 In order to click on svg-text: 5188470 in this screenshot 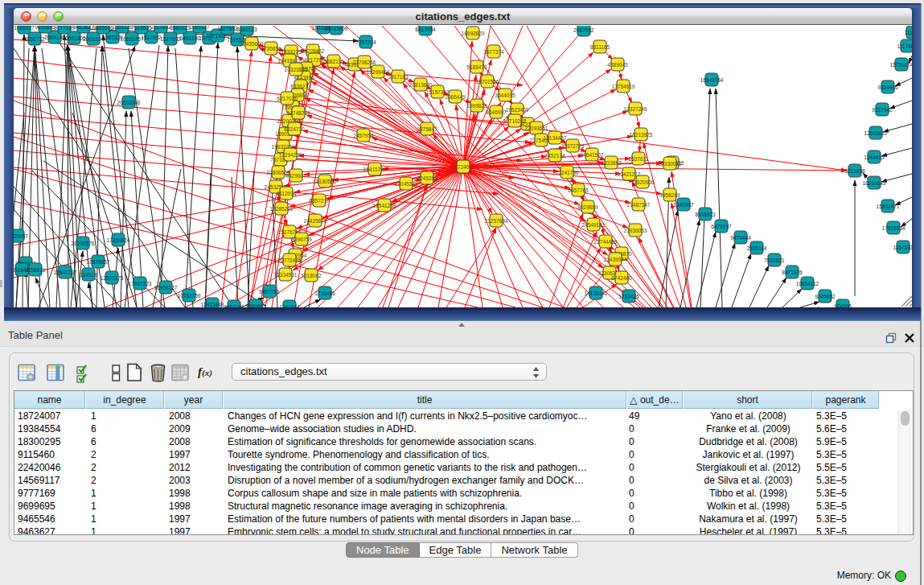, I will do `click(477, 68)`.